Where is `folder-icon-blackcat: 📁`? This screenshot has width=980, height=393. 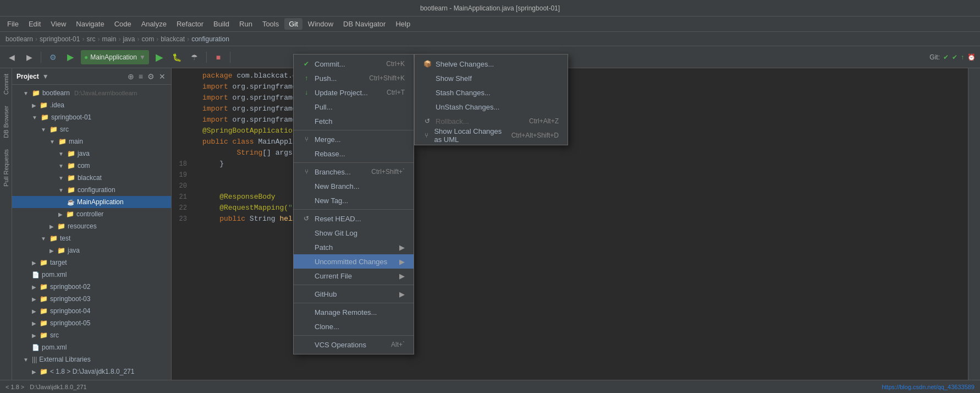
folder-icon-blackcat: 📁 is located at coordinates (71, 178).